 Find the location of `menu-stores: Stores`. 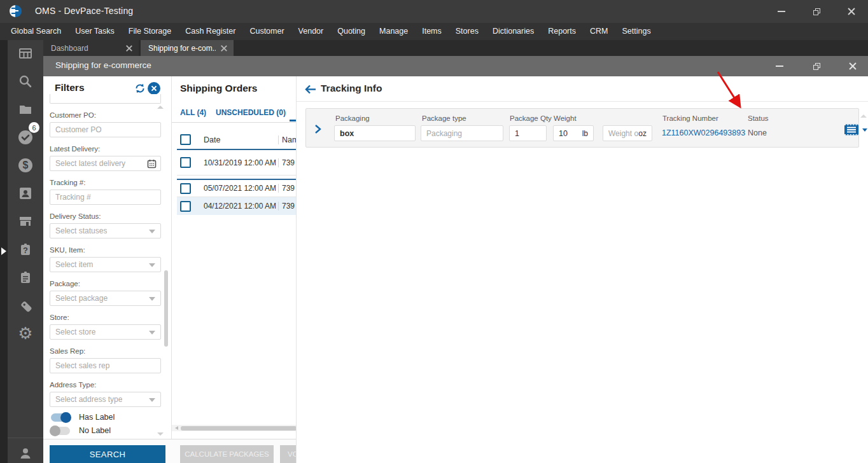

menu-stores: Stores is located at coordinates (467, 32).